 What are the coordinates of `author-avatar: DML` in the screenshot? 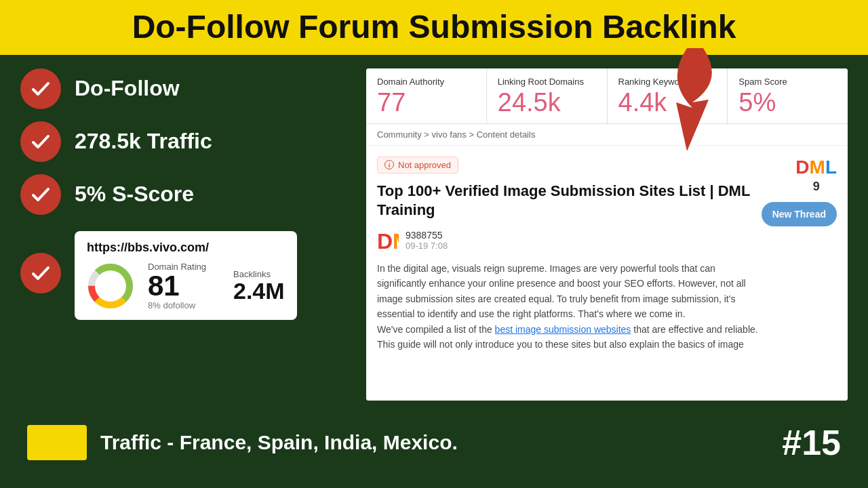 It's located at (388, 241).